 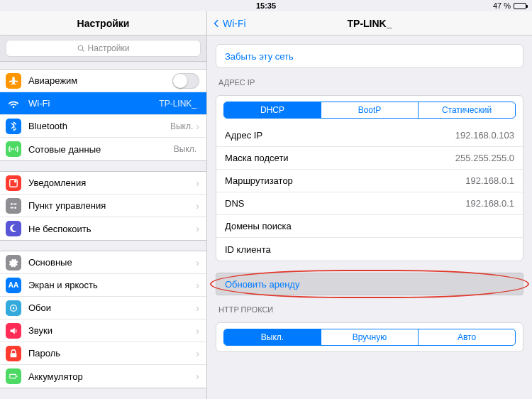 I want to click on seg-dhcp: DHCP, so click(x=272, y=110).